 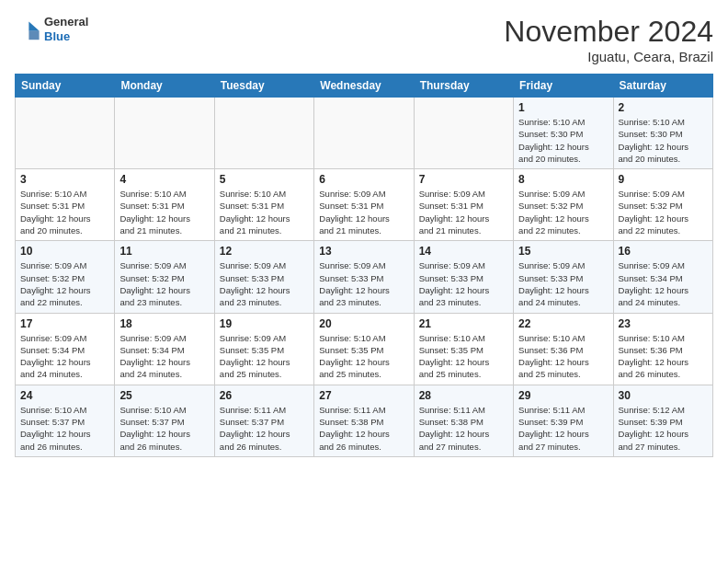 I want to click on day-cell: 17Sunrise: 5:09 AM Sunset: 5:34 PM Dayli…, so click(x=65, y=349).